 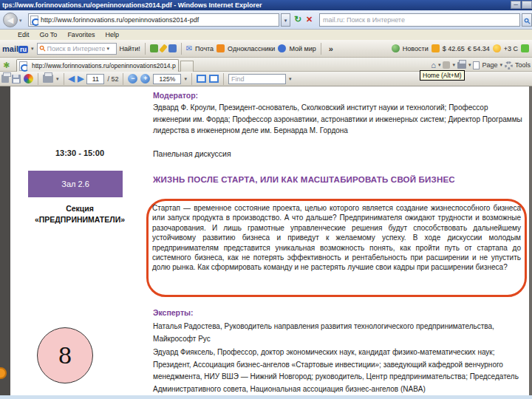 I want to click on minimize-button: ─, so click(x=516, y=4).